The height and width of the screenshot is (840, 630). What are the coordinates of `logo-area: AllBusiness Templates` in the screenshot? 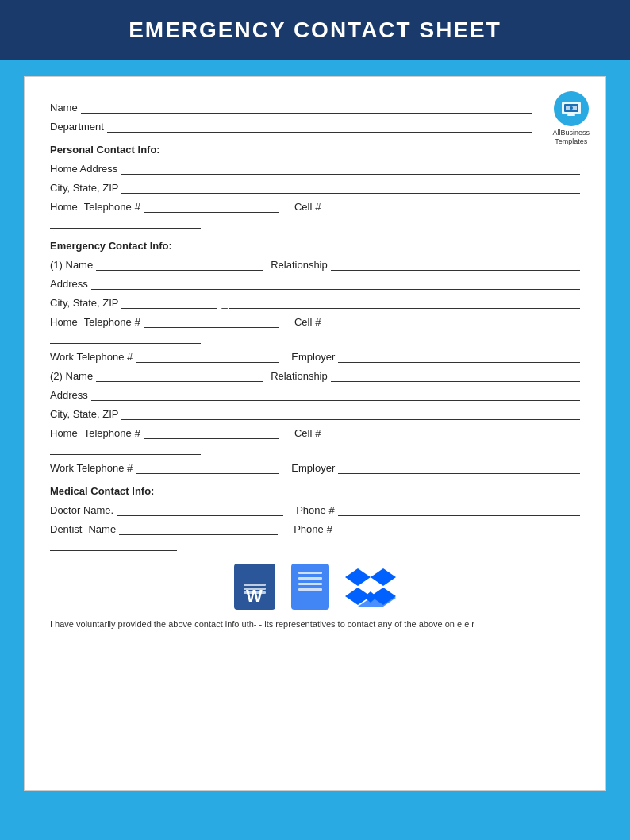 It's located at (571, 119).